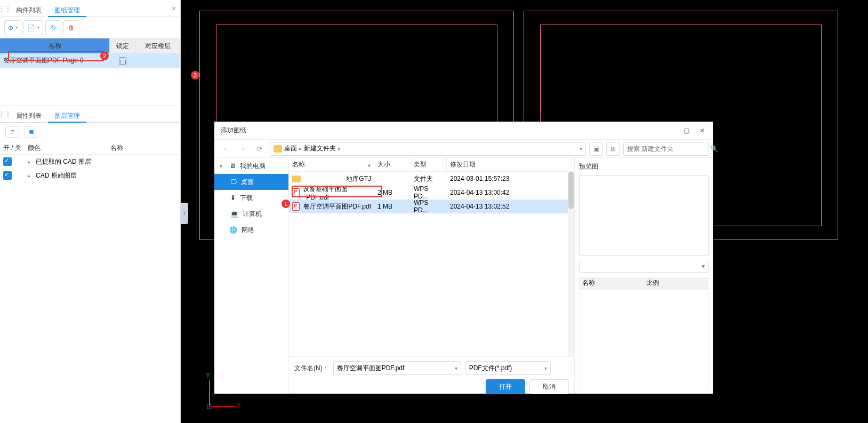 This screenshot has width=868, height=423. I want to click on annotation-badge-3: 3, so click(195, 75).